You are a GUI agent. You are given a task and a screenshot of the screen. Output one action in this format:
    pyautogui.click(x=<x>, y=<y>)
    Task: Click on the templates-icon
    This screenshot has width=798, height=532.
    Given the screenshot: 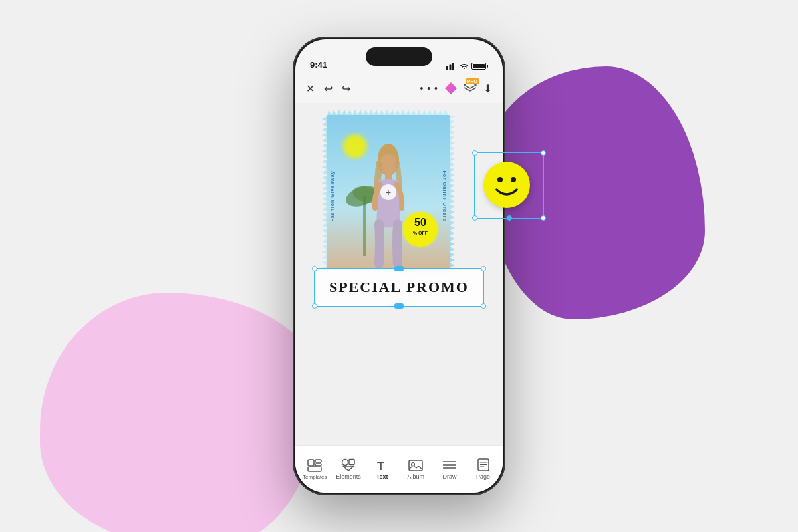 What is the action you would take?
    pyautogui.click(x=315, y=466)
    